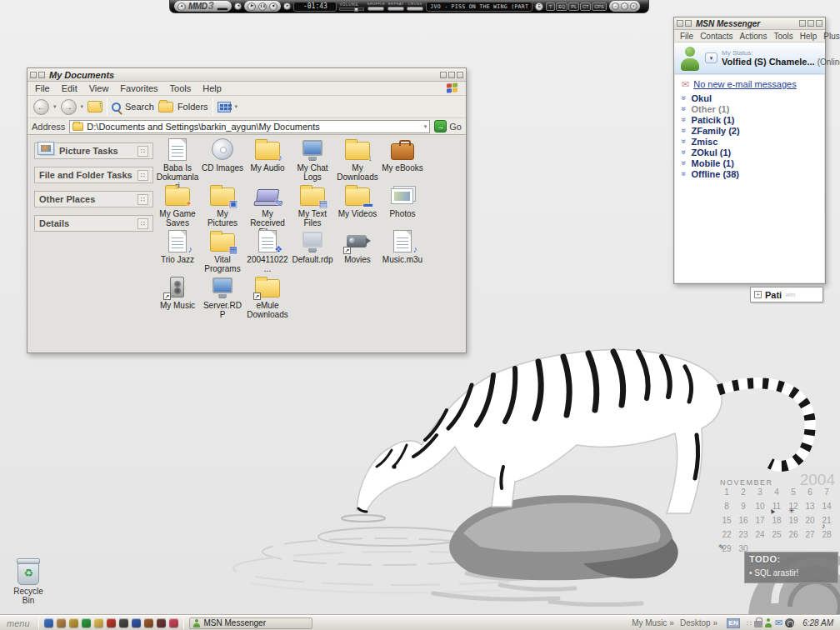 The width and height of the screenshot is (840, 630). Describe the element at coordinates (222, 160) in the screenshot. I see `file-icon-item: CD Images` at that location.